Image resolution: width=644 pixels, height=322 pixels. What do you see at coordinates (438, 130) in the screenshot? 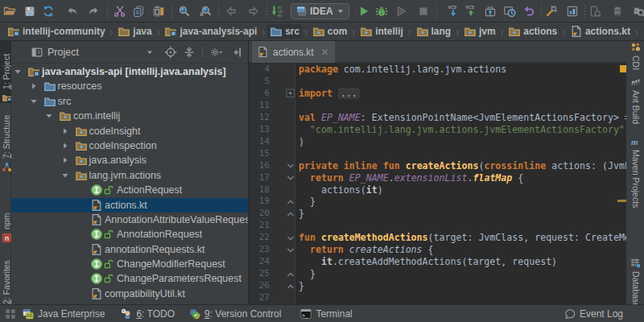
I see `code-line-13: 13 "com.intellij.lang.jvm.actions.jvmEle…` at bounding box center [438, 130].